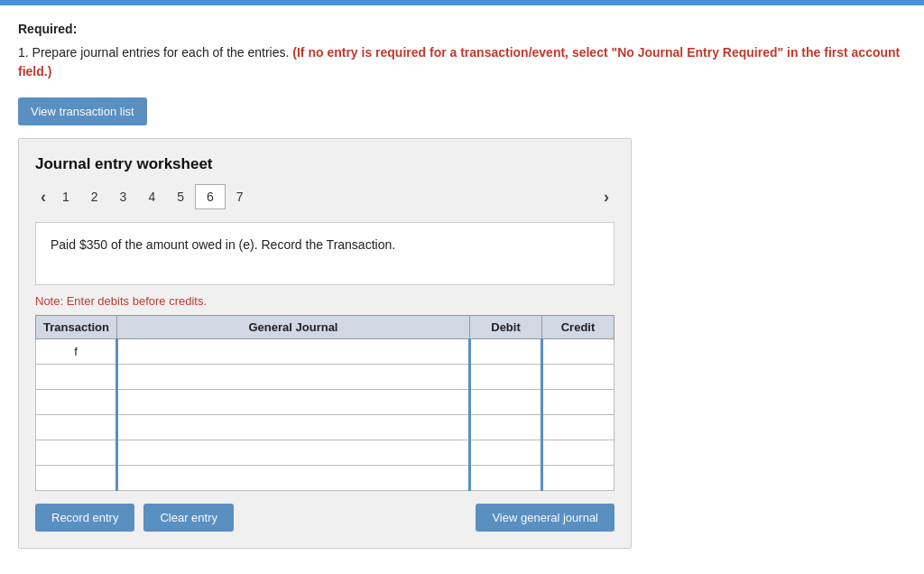  What do you see at coordinates (95, 197) in the screenshot?
I see `tab-2: 2` at bounding box center [95, 197].